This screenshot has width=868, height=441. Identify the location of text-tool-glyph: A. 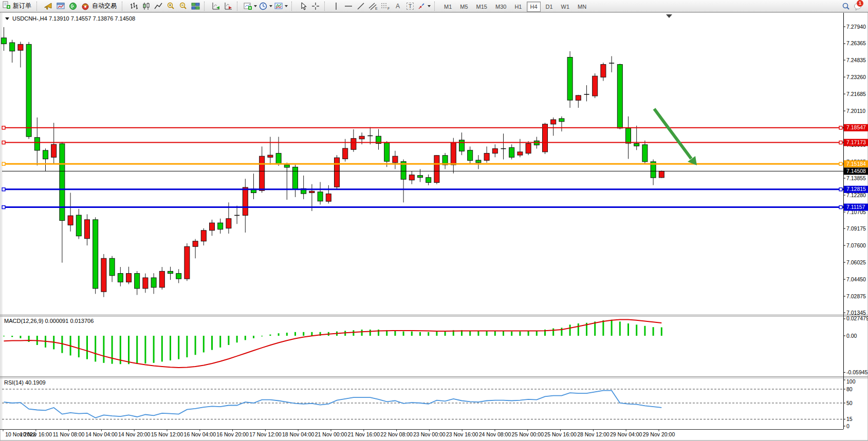
(398, 6).